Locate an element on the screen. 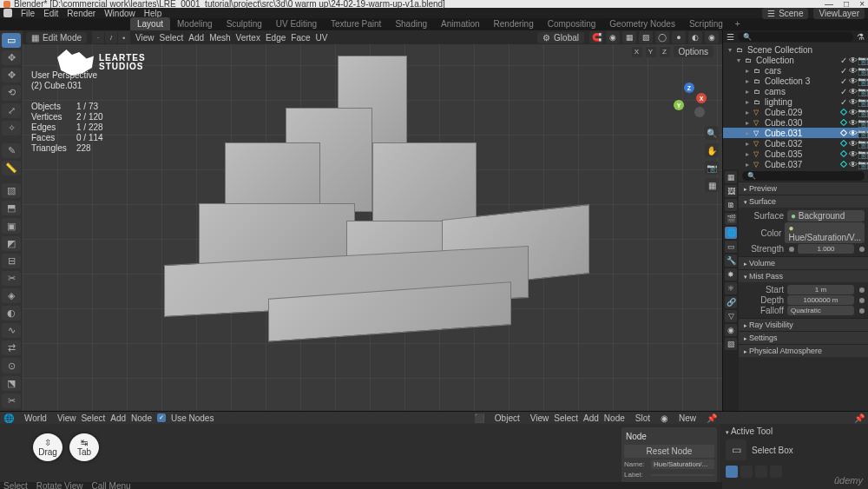  snap-icon: 🧲 is located at coordinates (596, 37).